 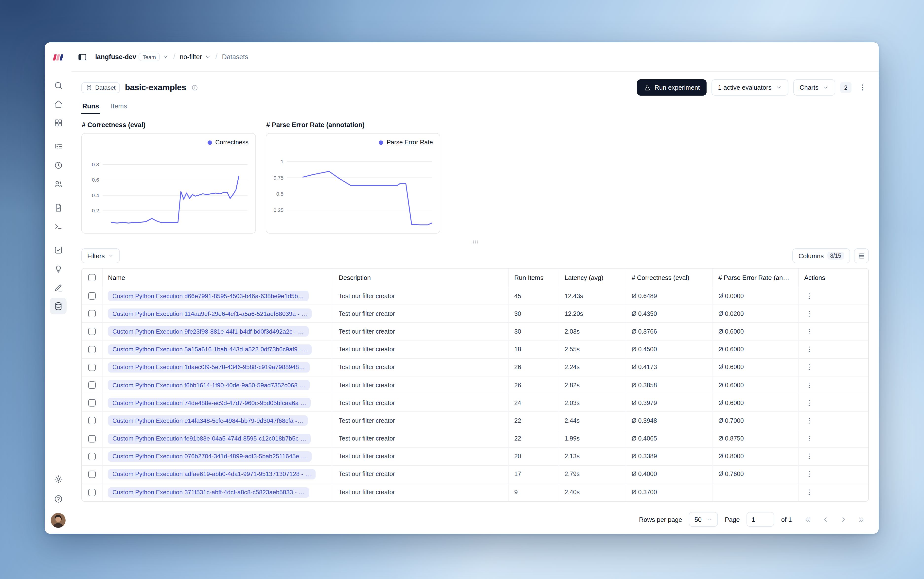 I want to click on table-row: Custom Python Execution 114aa9ef-29e6-4e…, so click(x=475, y=314).